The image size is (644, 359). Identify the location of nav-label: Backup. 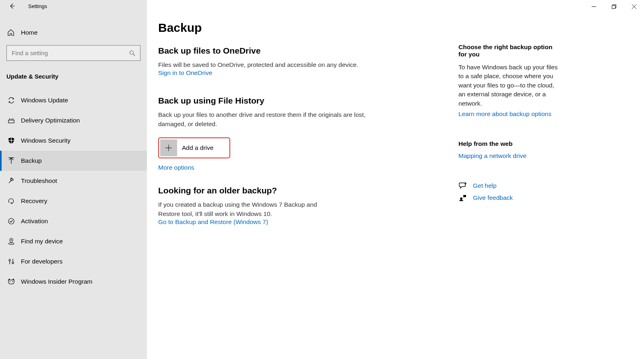
(31, 161).